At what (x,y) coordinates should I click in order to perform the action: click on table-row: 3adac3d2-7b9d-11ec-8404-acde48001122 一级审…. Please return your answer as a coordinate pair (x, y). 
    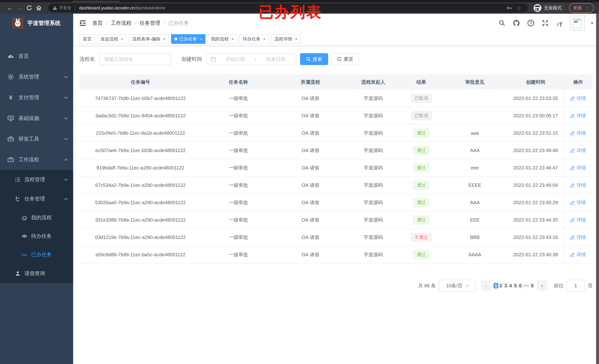
    Looking at the image, I should click on (336, 116).